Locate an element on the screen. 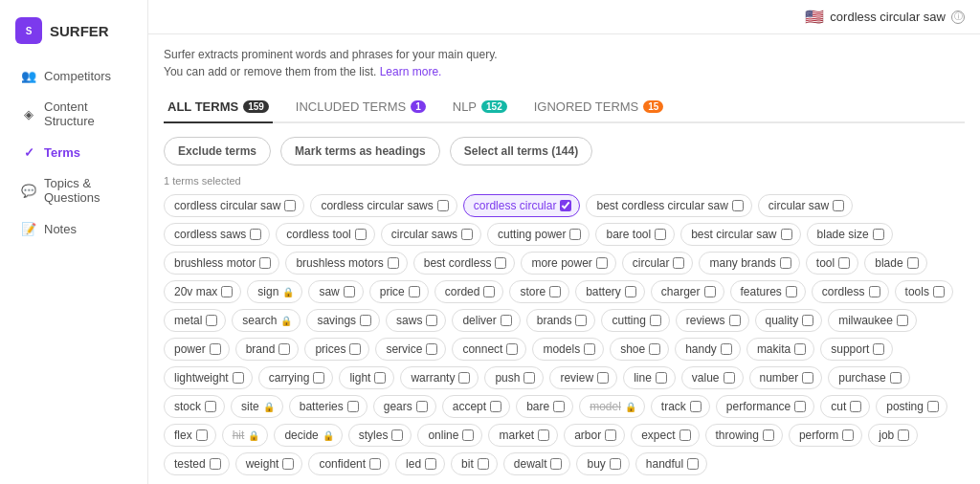 Image resolution: width=980 pixels, height=484 pixels. term-chip: cordless is located at coordinates (850, 292).